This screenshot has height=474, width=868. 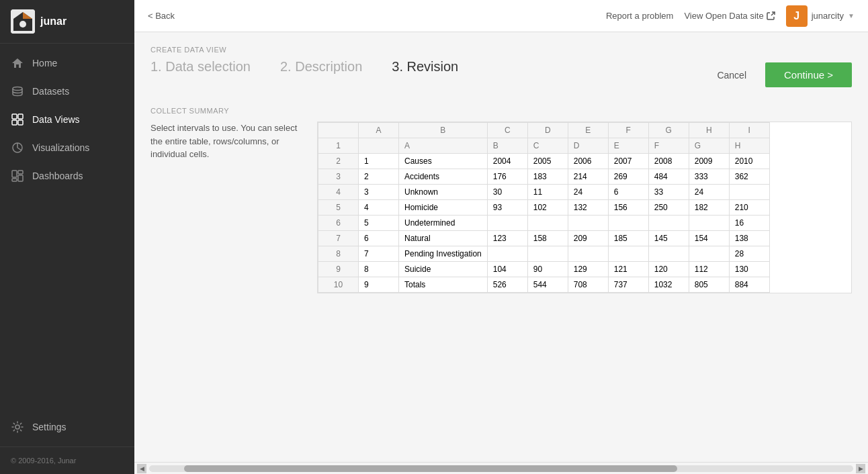 What do you see at coordinates (544, 177) in the screenshot?
I see `table-row: 32Accidents176183214269484333362` at bounding box center [544, 177].